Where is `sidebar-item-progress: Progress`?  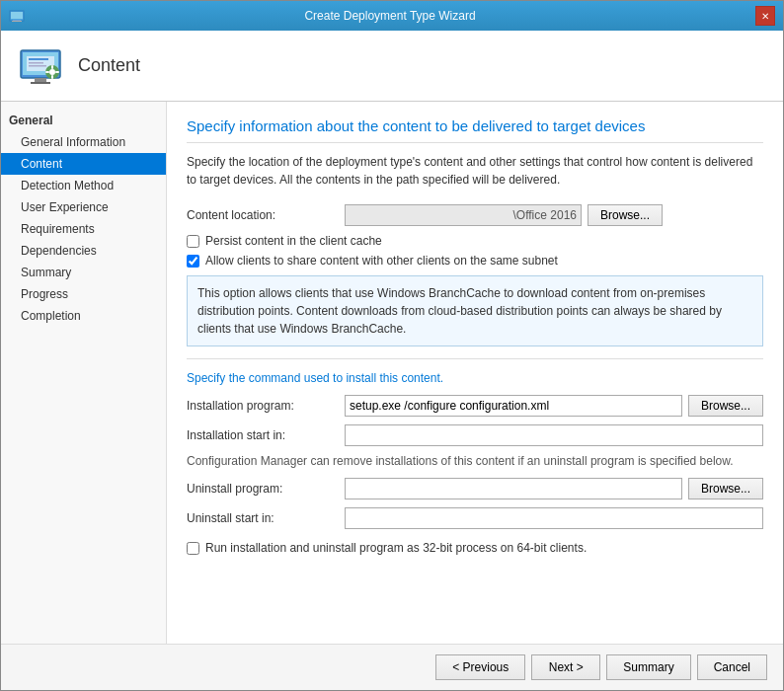 sidebar-item-progress: Progress is located at coordinates (83, 294).